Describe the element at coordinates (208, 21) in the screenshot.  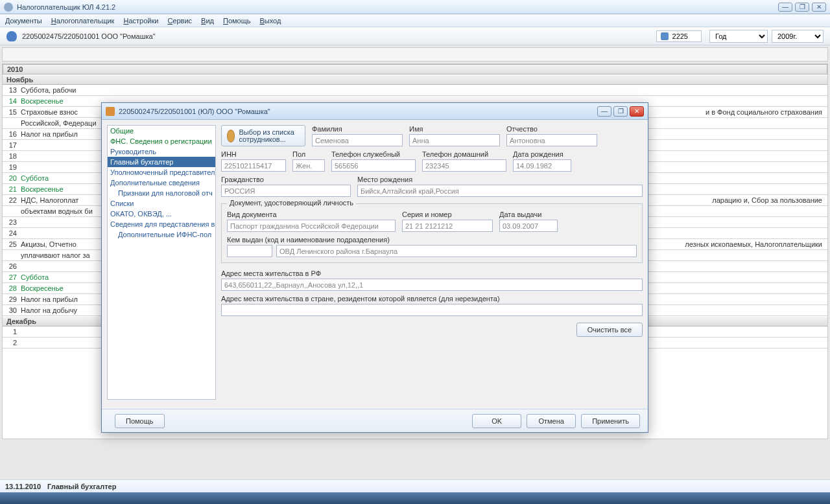
I see `menu-view: Вид` at that location.